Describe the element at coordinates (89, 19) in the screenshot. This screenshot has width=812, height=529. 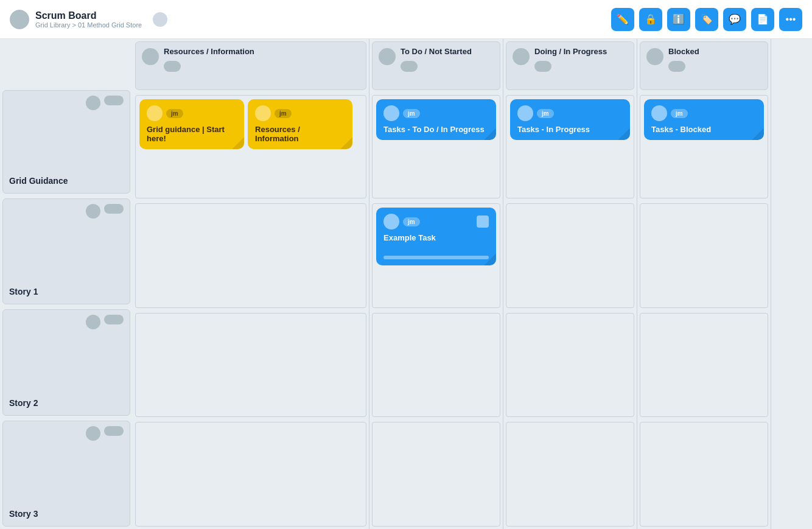
I see `title-group: Scrum Board Grid Library > 01 Method Gri…` at that location.